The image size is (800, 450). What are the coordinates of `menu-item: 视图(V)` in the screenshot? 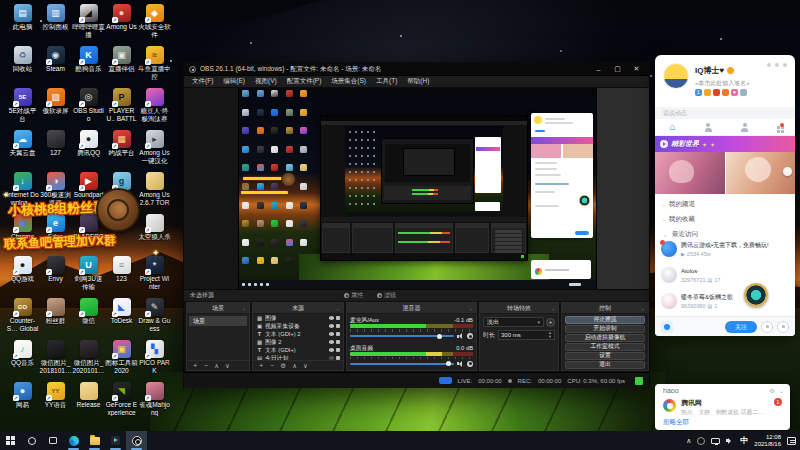 It's located at (266, 82).